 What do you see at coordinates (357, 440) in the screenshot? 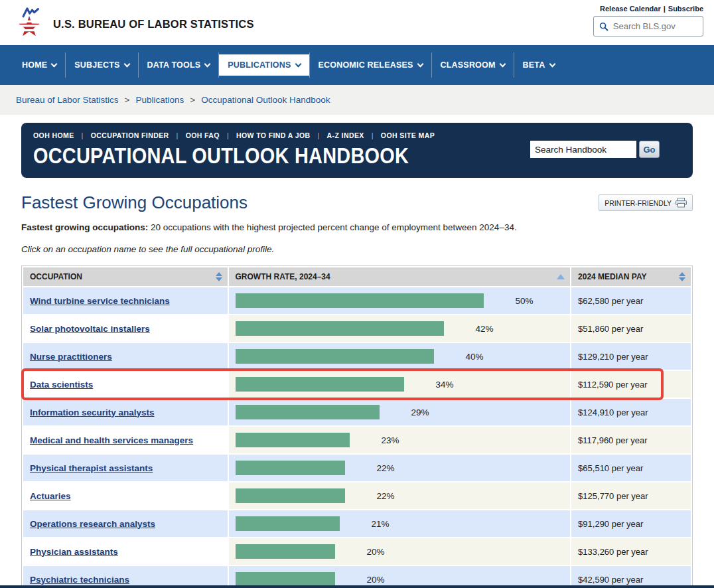
I see `table-row: Medical and health services managers23%$…` at bounding box center [357, 440].